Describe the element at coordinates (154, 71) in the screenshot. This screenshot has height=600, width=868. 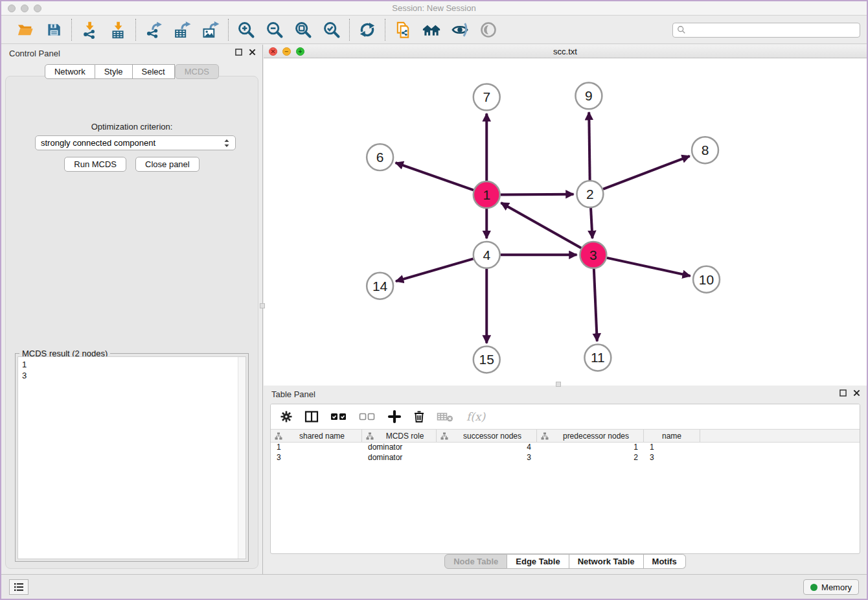
I see `tab-select: Select` at that location.